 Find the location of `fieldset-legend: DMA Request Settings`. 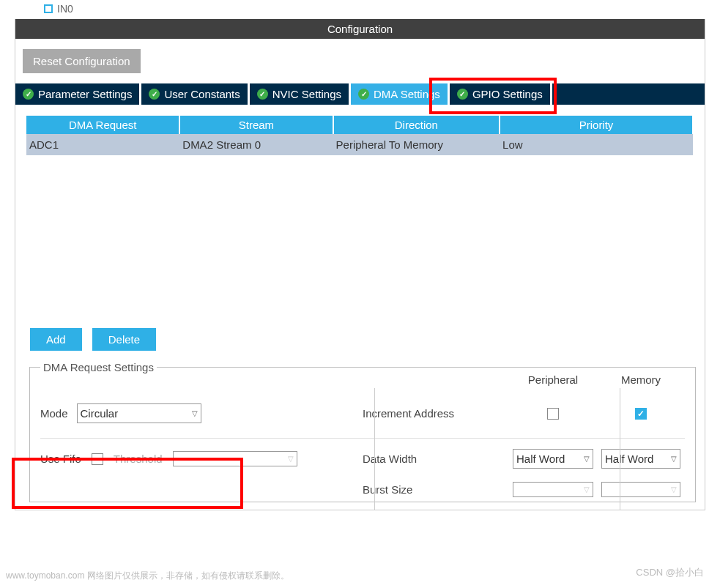

fieldset-legend: DMA Request Settings is located at coordinates (98, 368).